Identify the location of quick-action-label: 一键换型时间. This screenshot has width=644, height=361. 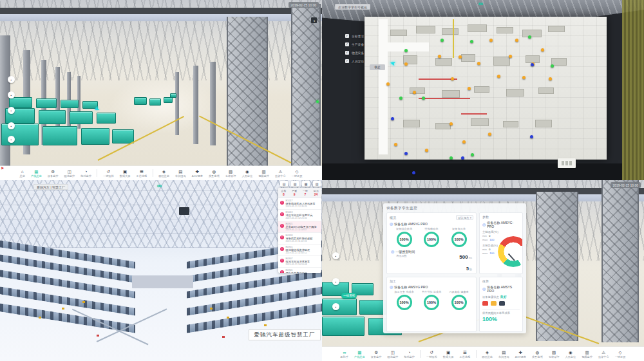
(405, 252).